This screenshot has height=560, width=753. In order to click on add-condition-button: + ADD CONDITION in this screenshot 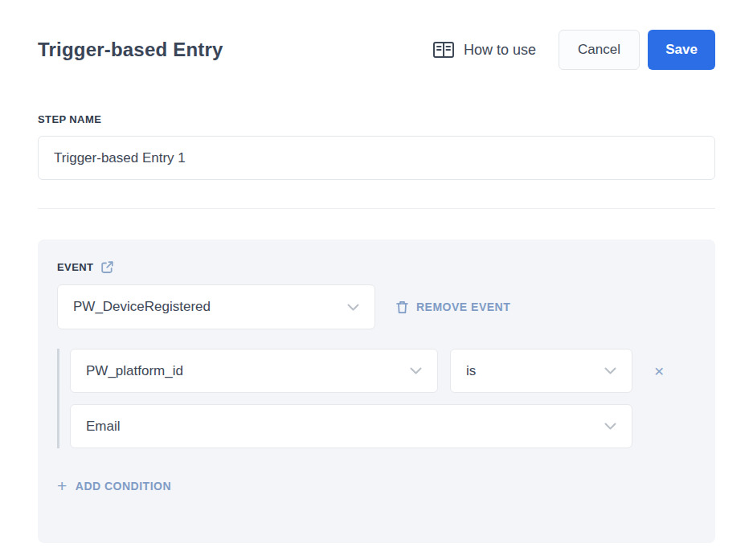, I will do `click(376, 485)`.